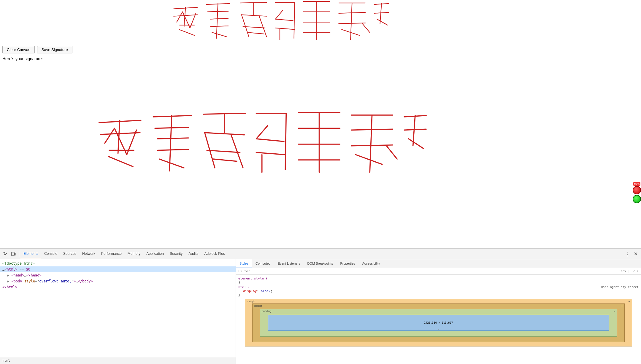  I want to click on styles-tab-event-listeners: Event Listeners, so click(289, 264).